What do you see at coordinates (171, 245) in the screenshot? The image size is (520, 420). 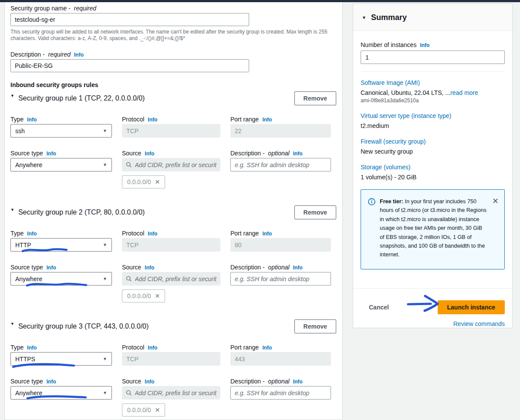 I see `rule-2-protocol-input` at bounding box center [171, 245].